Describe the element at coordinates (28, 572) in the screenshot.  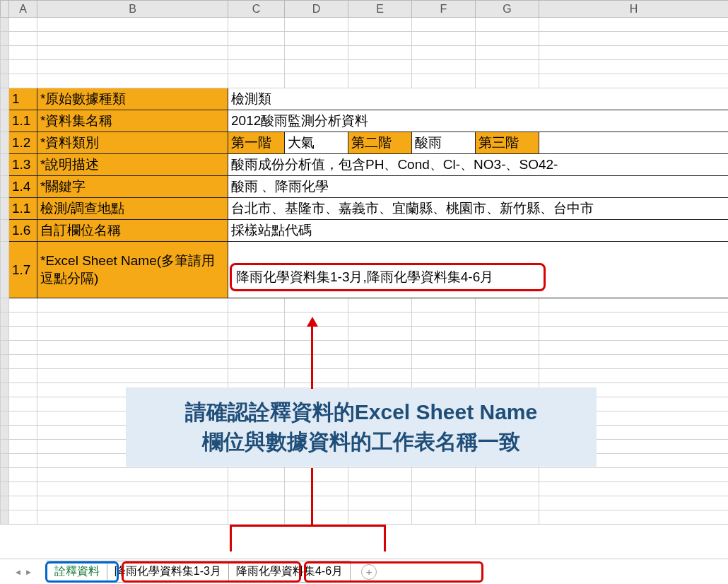
I see `tab-scroll-right-icon: ►` at that location.